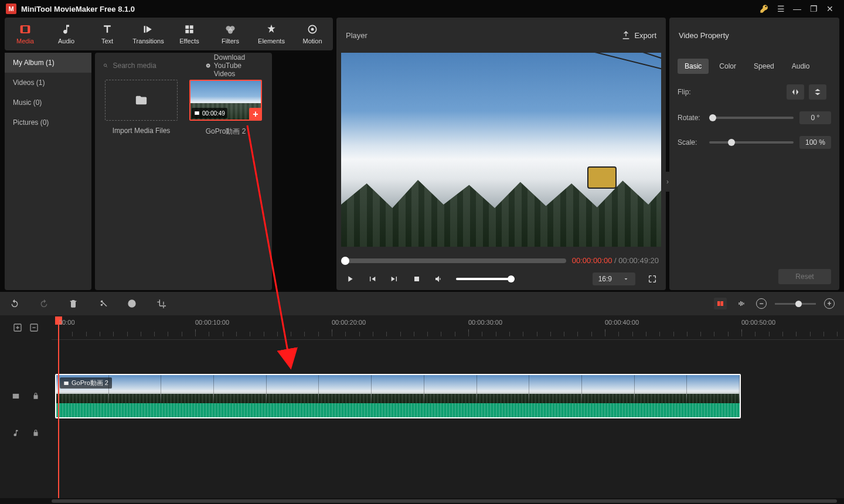 The image size is (844, 504). What do you see at coordinates (829, 304) in the screenshot?
I see `zoom-in-button: +` at bounding box center [829, 304].